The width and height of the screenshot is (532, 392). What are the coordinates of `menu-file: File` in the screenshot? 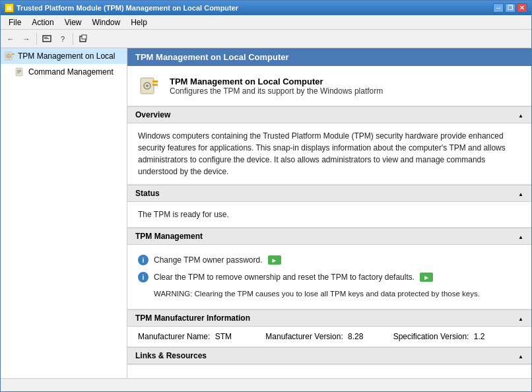 It's located at (15, 22).